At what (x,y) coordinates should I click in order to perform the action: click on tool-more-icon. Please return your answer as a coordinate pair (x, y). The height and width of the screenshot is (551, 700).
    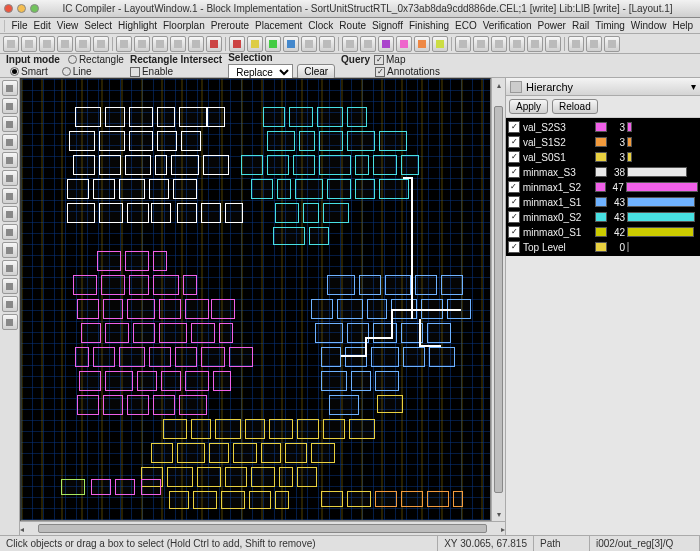
    Looking at the image, I should click on (10, 322).